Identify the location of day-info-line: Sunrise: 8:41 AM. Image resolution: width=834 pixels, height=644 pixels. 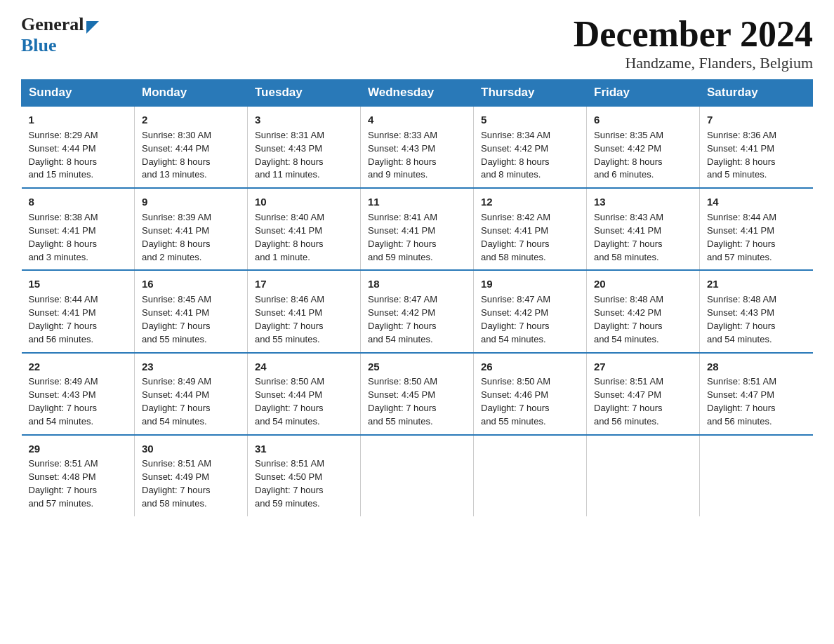
(417, 217).